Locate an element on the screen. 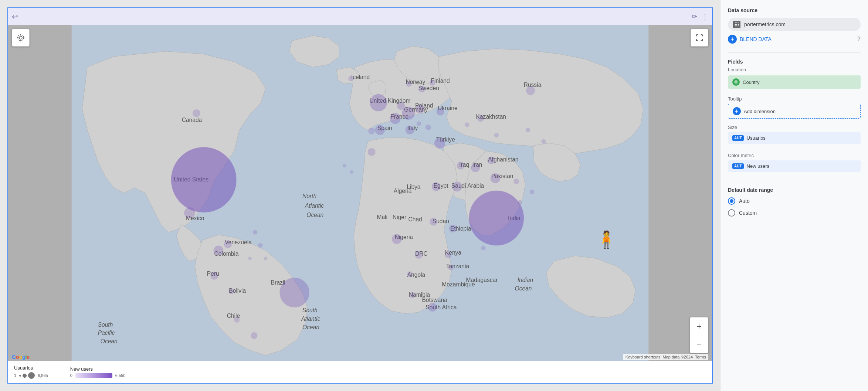 This screenshot has height=391, width=868. undo-icon: ↩ is located at coordinates (15, 17).